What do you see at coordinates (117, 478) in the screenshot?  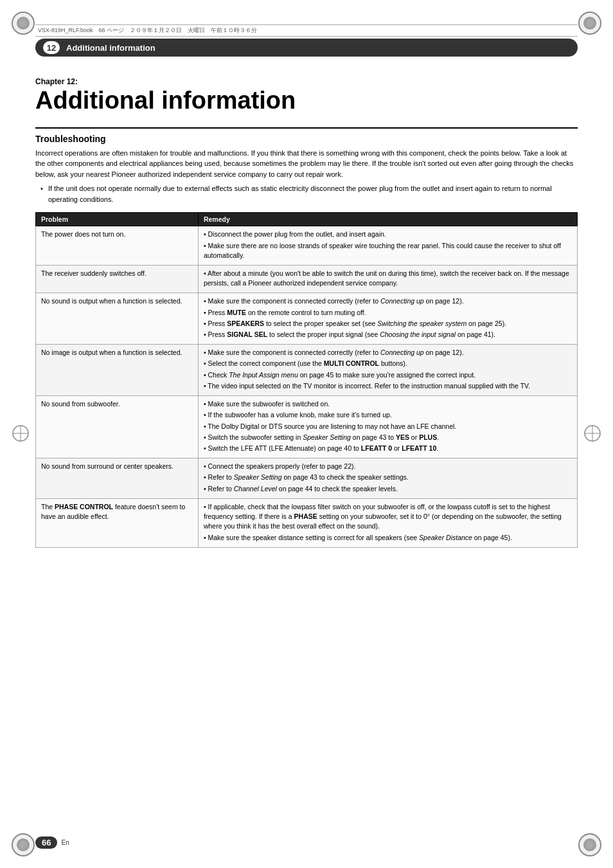 I see `table-cell-problem: No sound from surround or center speaker…` at bounding box center [117, 478].